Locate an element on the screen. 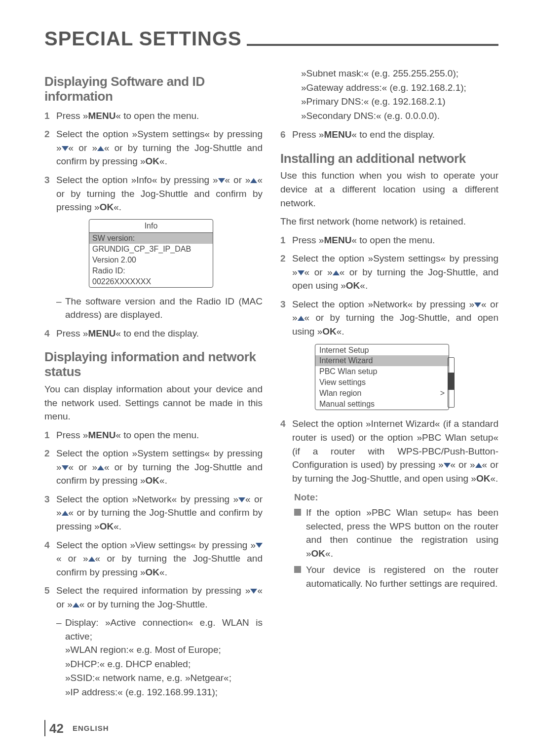 The height and width of the screenshot is (756, 533). section-intro: Use this function when you wish to opera… is located at coordinates (389, 189).